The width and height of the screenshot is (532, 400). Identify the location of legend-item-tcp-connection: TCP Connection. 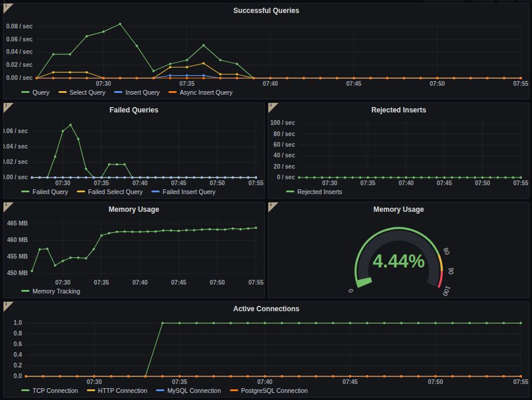
(50, 391).